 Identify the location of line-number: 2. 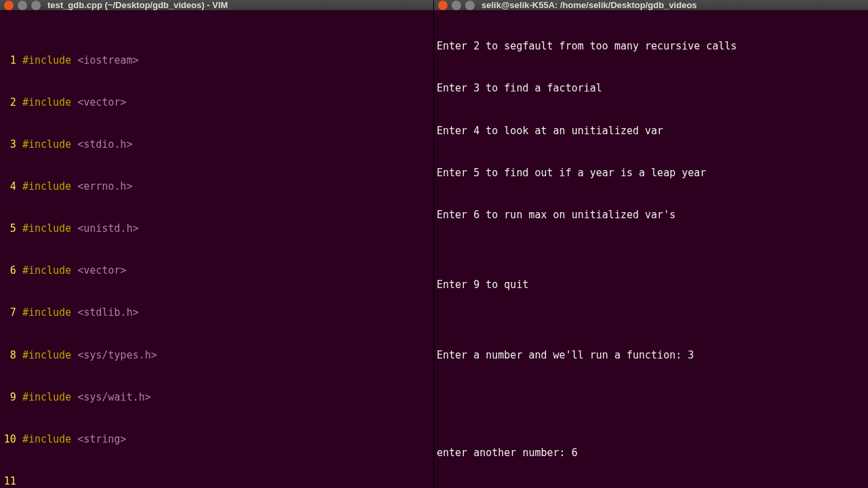
(9, 103).